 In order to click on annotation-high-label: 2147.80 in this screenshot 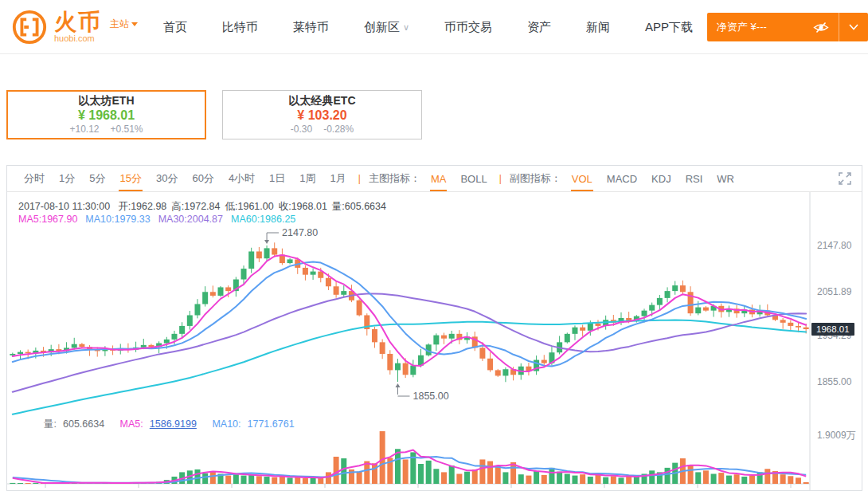, I will do `click(299, 233)`.